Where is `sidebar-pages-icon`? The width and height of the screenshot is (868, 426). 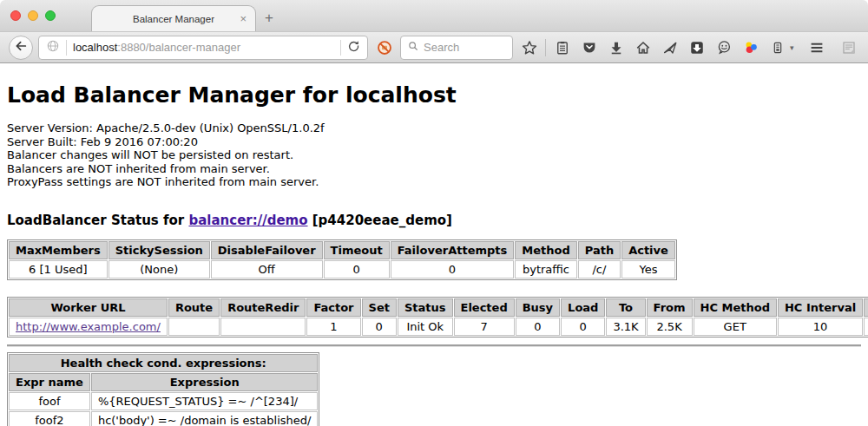
sidebar-pages-icon is located at coordinates (849, 48).